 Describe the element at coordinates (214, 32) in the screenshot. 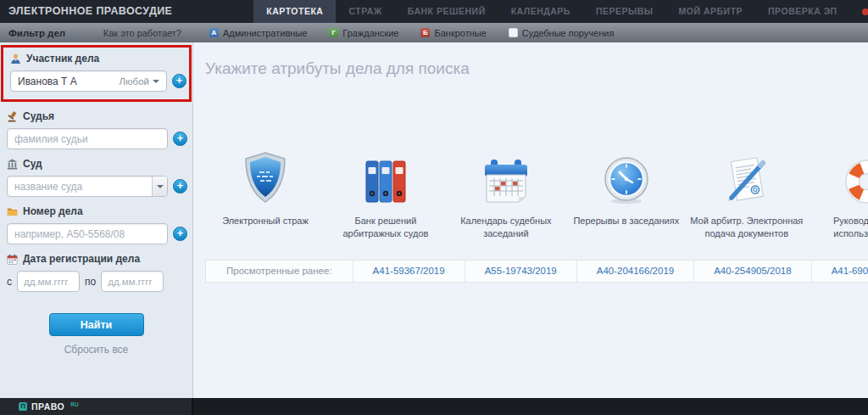

I see `administrative-category-icon: А` at that location.